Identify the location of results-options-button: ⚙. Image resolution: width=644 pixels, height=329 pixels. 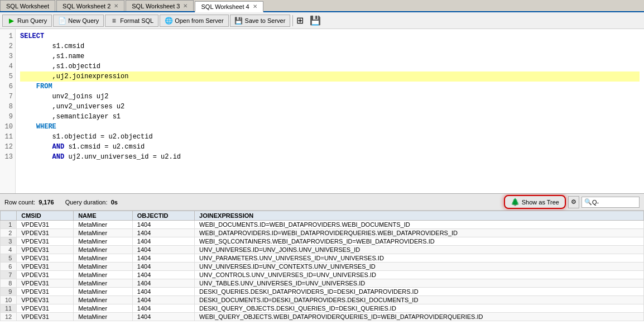
(574, 202).